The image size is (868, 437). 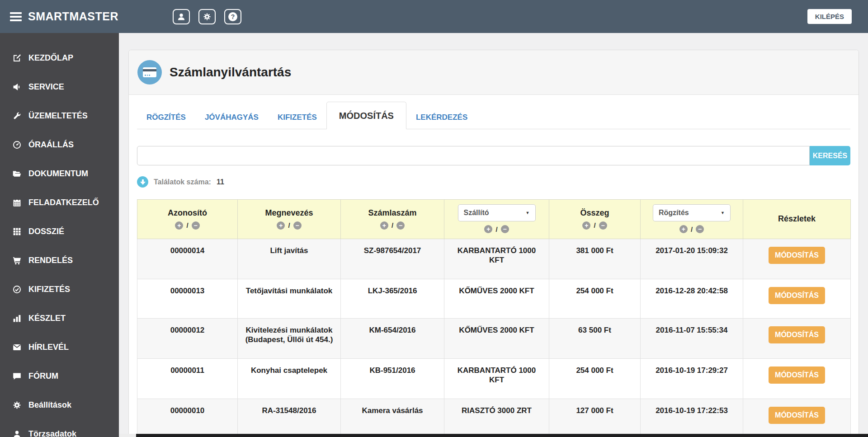 I want to click on table-row: 00000011 Konyhai csaptelepek KB-951/2016…, so click(x=494, y=379).